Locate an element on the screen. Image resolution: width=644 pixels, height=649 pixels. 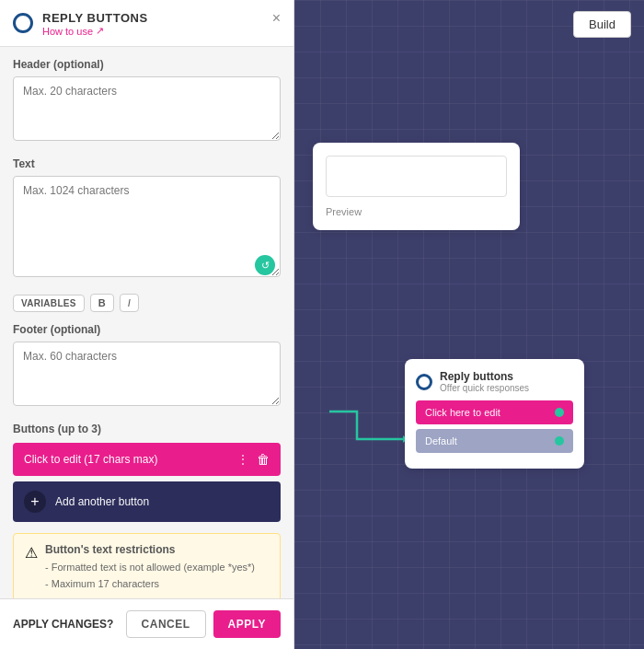
footer-textarea is located at coordinates (147, 374).